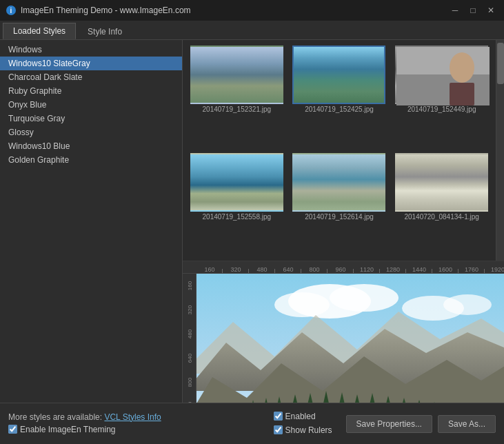 The height and width of the screenshot is (444, 504). What do you see at coordinates (91, 105) in the screenshot?
I see `sidebar-item-onyx-blue: Onyx Blue` at bounding box center [91, 105].